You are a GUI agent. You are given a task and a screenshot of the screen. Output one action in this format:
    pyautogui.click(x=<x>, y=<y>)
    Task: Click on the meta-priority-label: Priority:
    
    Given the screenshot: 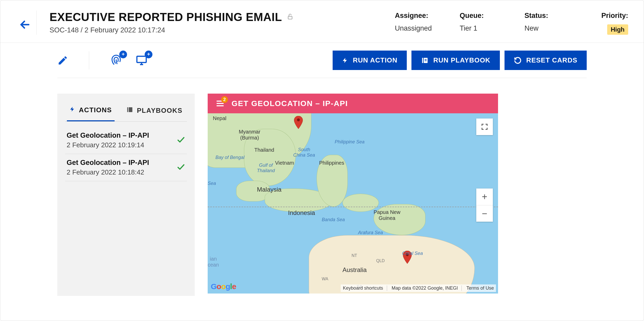 What is the action you would take?
    pyautogui.click(x=609, y=16)
    